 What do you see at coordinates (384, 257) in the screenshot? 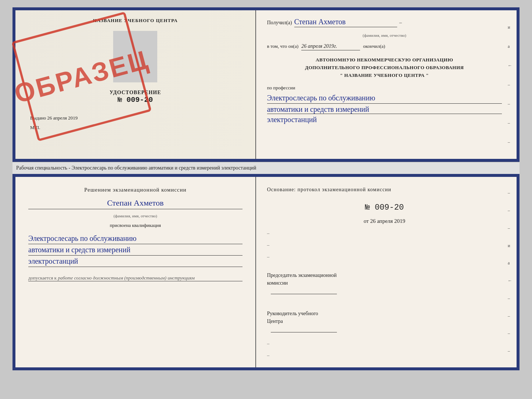
I see `dash-3: –` at bounding box center [384, 257].